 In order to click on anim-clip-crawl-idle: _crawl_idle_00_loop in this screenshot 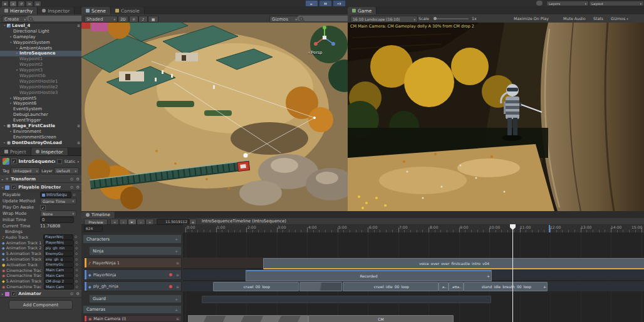, I will do `click(391, 287)`.